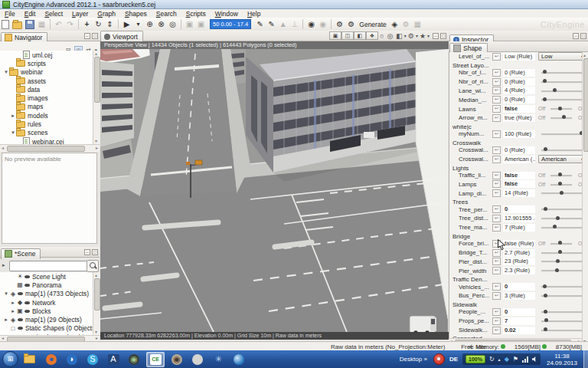 This screenshot has height=368, width=588. I want to click on visibility-icon: ◉, so click(311, 25).